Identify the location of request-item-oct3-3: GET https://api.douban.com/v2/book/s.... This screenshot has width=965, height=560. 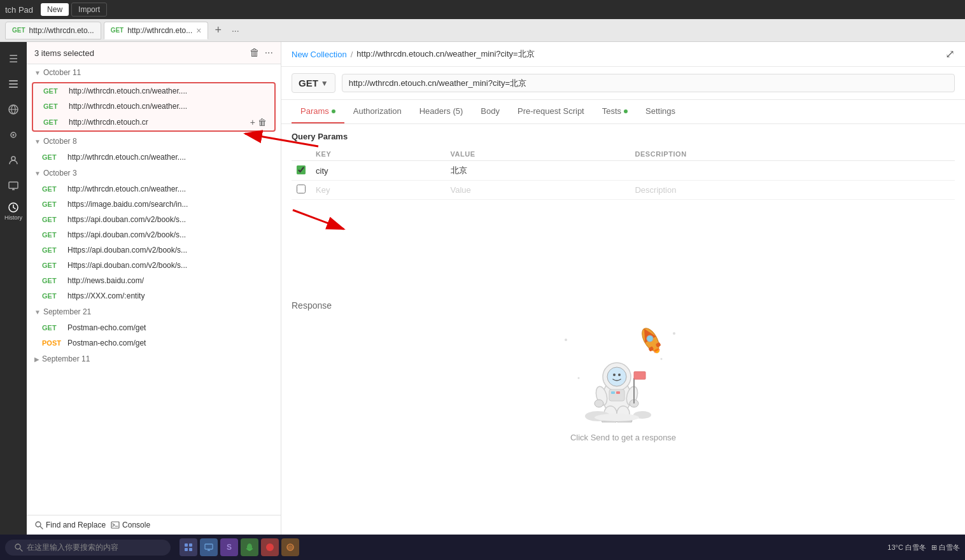
(154, 220).